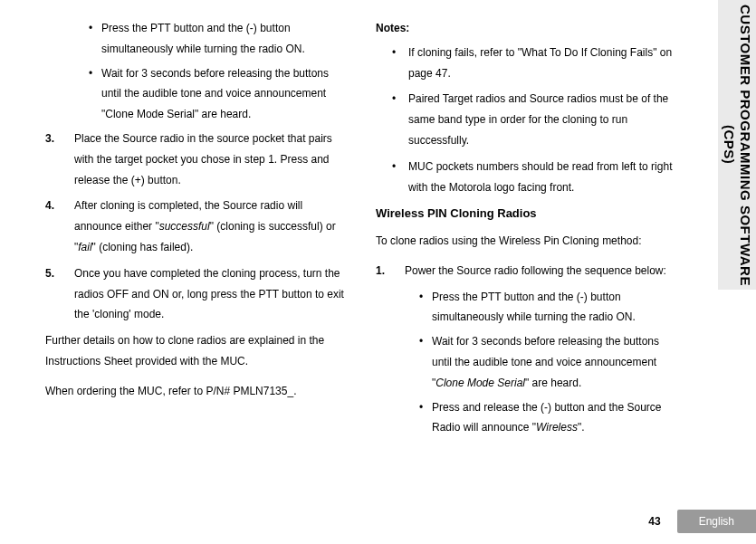 The height and width of the screenshot is (544, 756). I want to click on numbered-item: 1. Power the Source radio following the …, so click(527, 272).